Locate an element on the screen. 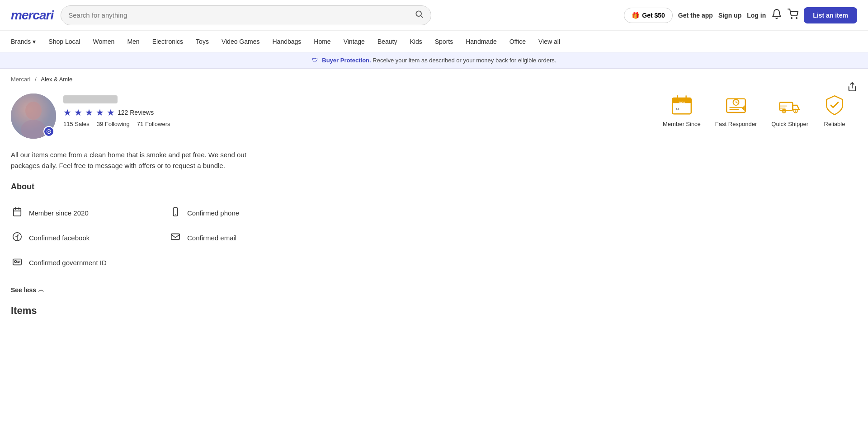  star-2: ★ is located at coordinates (78, 112).